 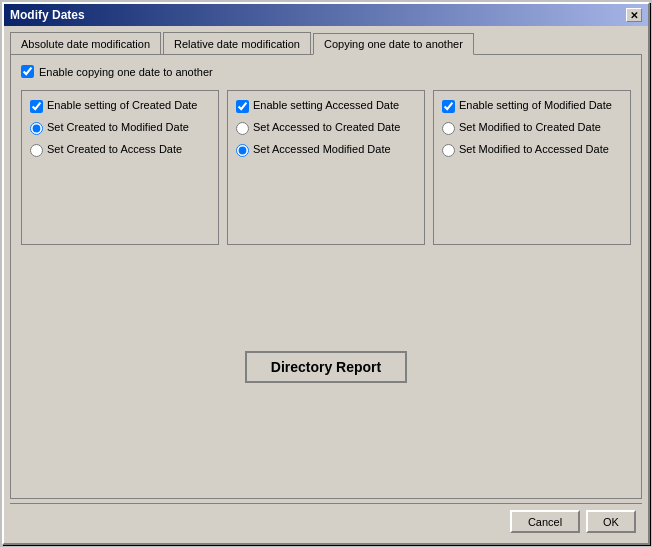 I want to click on ok-button: OK, so click(x=611, y=522).